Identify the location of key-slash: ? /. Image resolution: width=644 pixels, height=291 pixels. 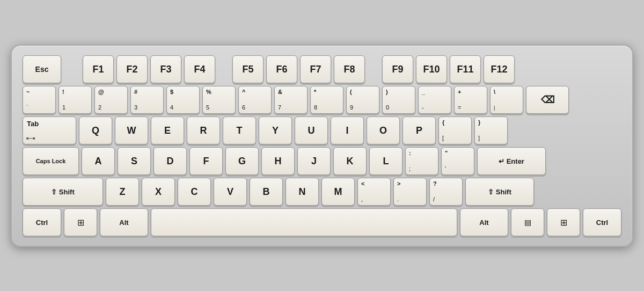
(446, 192).